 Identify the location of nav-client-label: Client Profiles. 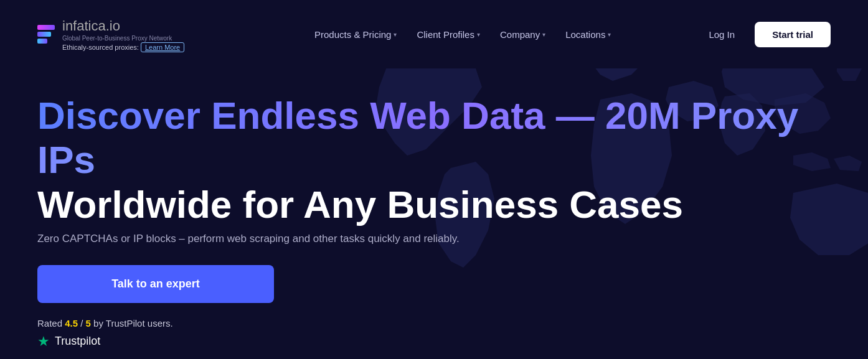
(446, 35).